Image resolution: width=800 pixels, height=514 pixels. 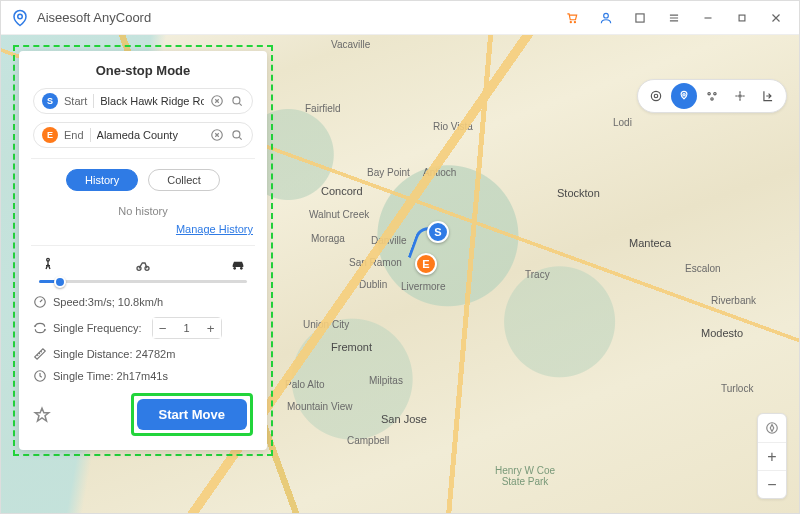 I want to click on minimize-button, so click(x=708, y=18).